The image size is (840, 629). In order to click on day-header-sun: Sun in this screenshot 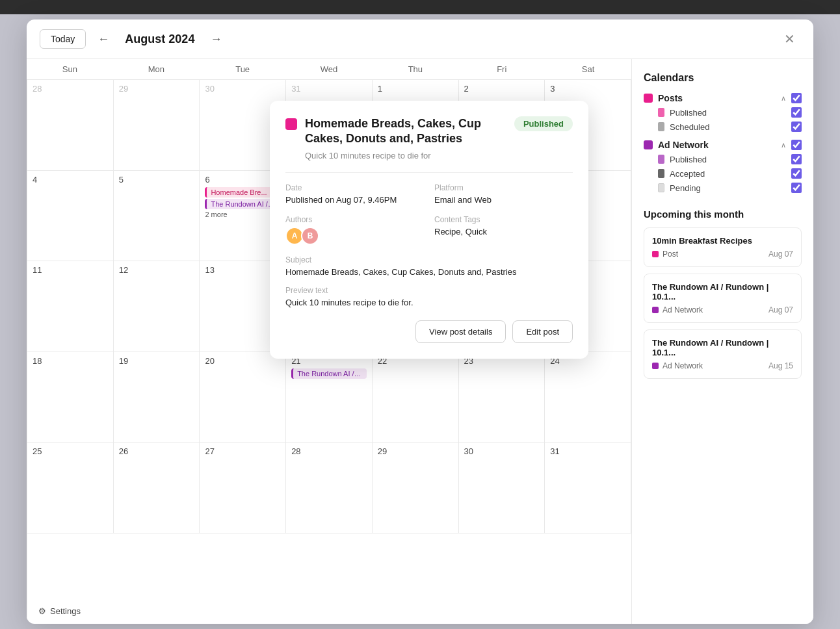, I will do `click(70, 69)`.